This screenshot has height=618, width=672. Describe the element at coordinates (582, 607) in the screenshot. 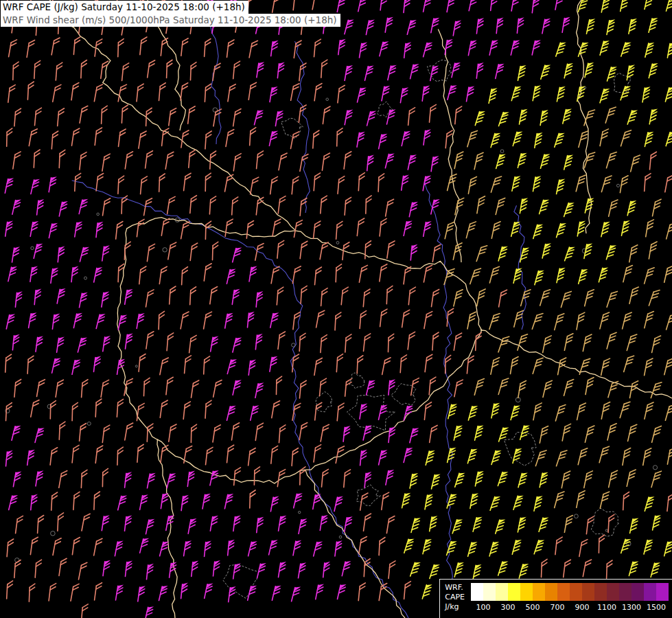

I see `legend-tick-label: 900` at that location.